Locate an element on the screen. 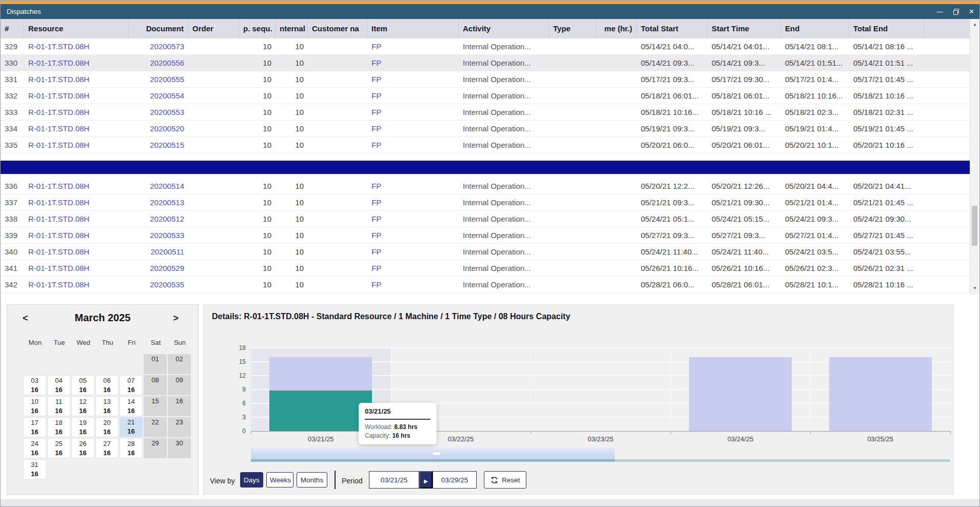  period-next-button: ▶ is located at coordinates (426, 480).